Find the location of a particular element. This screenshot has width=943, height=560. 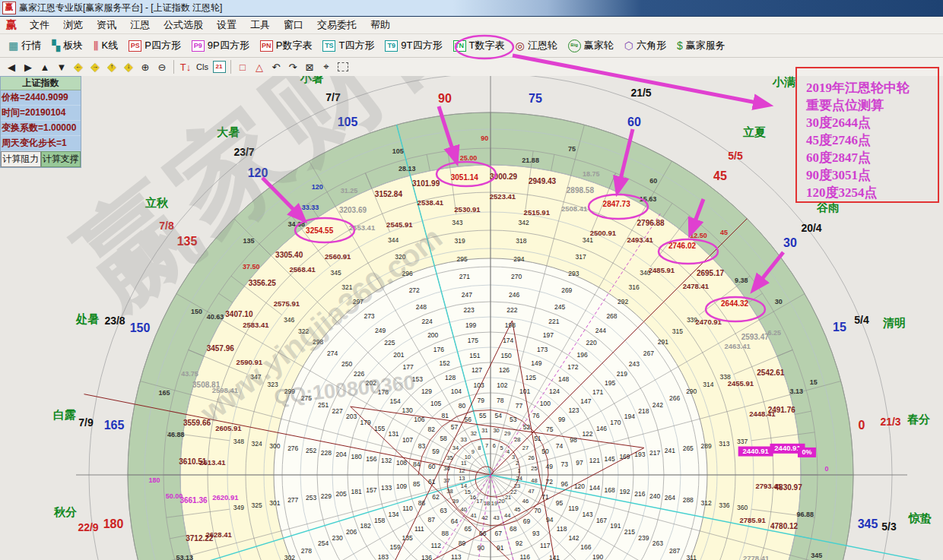

price-inner-label: 2785.91 is located at coordinates (753, 520).